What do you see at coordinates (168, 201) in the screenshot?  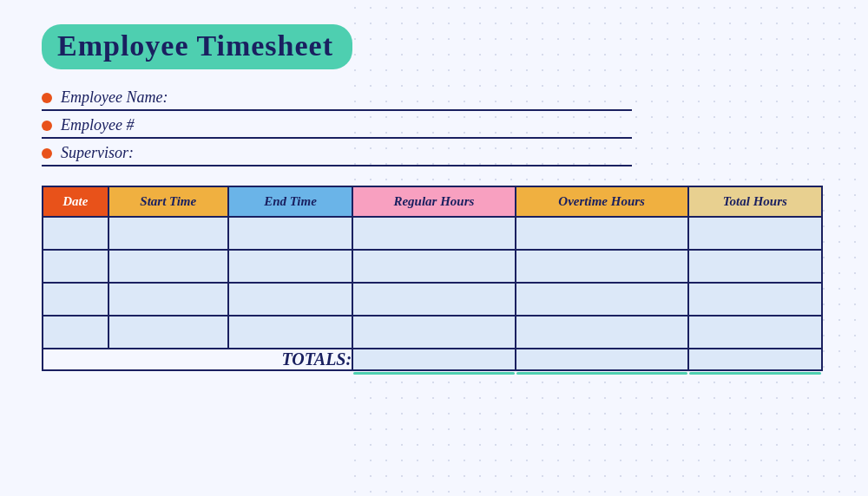 I see `col-header-start-time: Start Time` at bounding box center [168, 201].